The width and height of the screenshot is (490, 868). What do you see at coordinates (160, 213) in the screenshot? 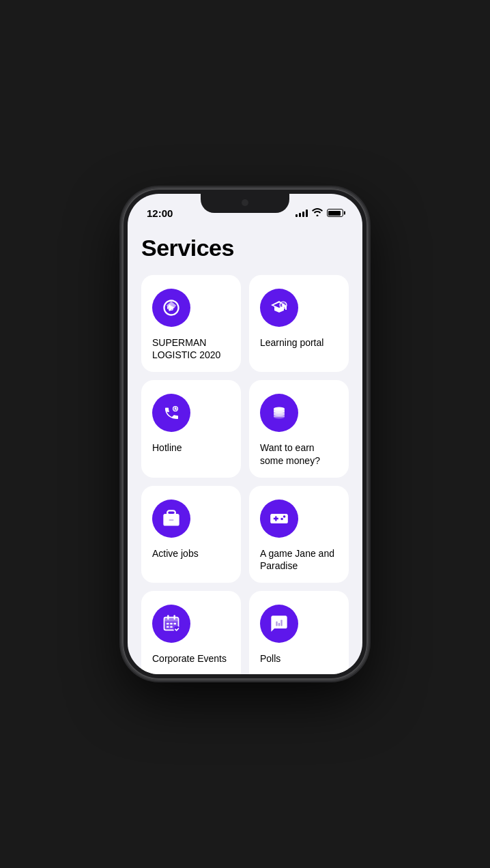
I see `status-time: 12:00` at bounding box center [160, 213].